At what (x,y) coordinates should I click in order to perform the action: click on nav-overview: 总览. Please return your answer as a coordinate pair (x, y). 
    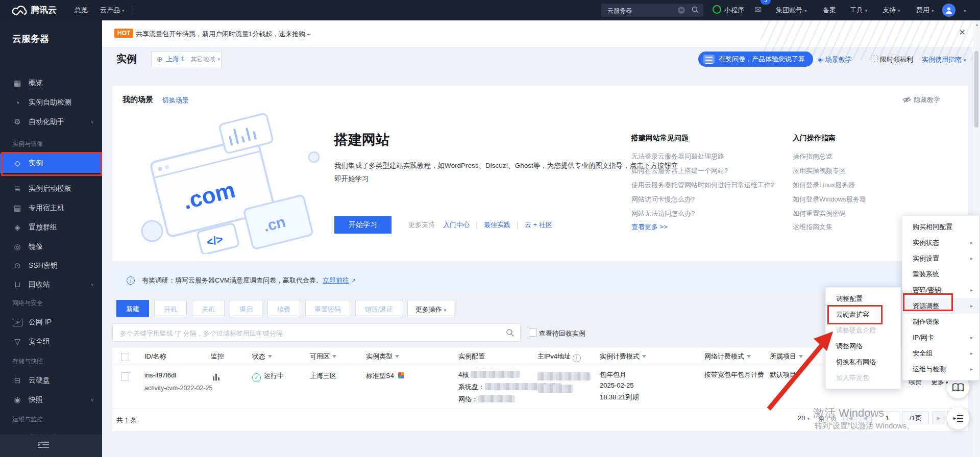
    Looking at the image, I should click on (81, 10).